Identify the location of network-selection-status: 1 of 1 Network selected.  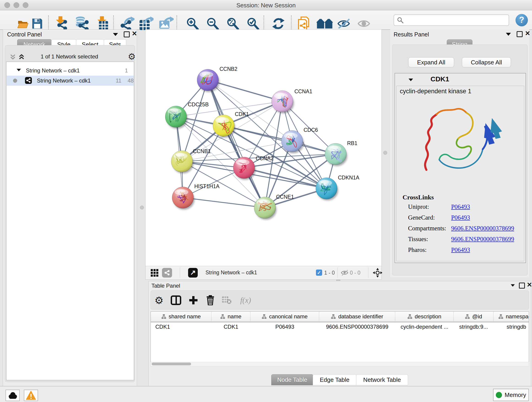
(69, 57).